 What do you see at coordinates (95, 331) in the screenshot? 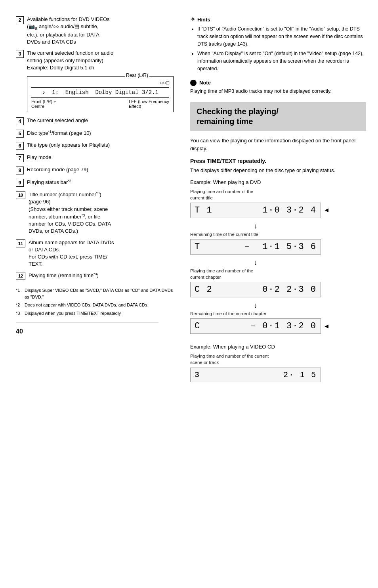
I see `page-number: 40` at bounding box center [95, 331].